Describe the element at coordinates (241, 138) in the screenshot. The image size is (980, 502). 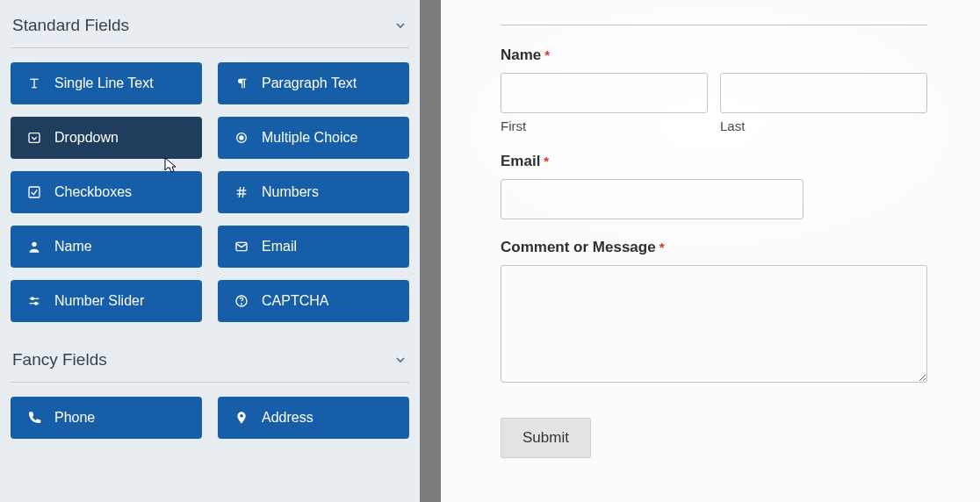
I see `radio-icon` at that location.